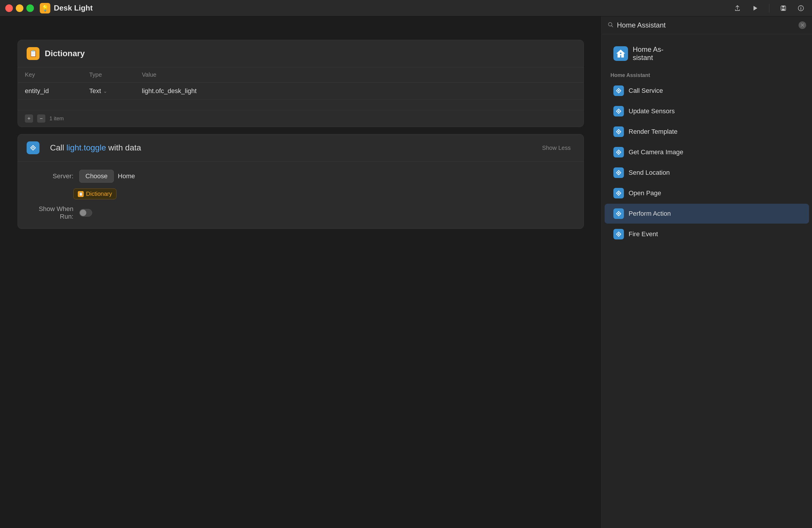  What do you see at coordinates (619, 132) in the screenshot?
I see `render-template-icon` at bounding box center [619, 132].